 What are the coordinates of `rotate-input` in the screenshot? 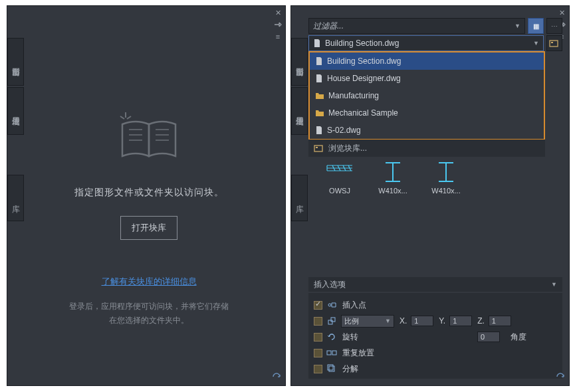 It's located at (489, 337).